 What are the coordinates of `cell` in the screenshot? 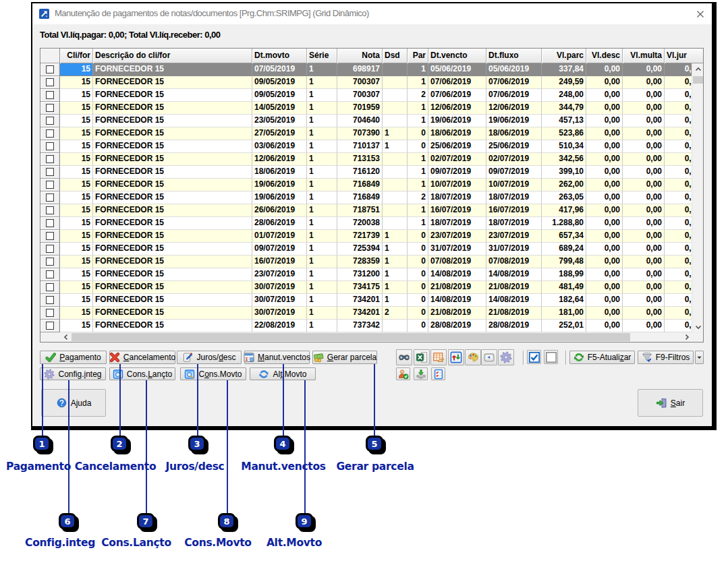 It's located at (395, 70).